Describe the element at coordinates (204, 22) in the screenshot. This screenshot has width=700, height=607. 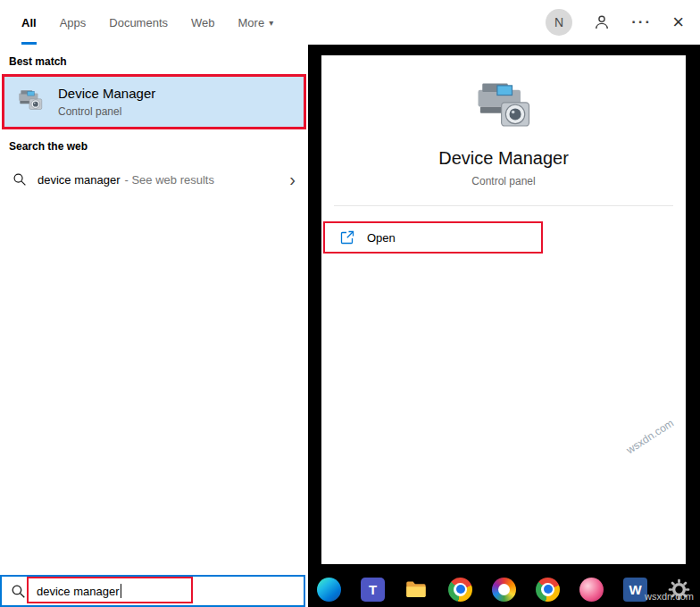
I see `tab-web: Web` at that location.